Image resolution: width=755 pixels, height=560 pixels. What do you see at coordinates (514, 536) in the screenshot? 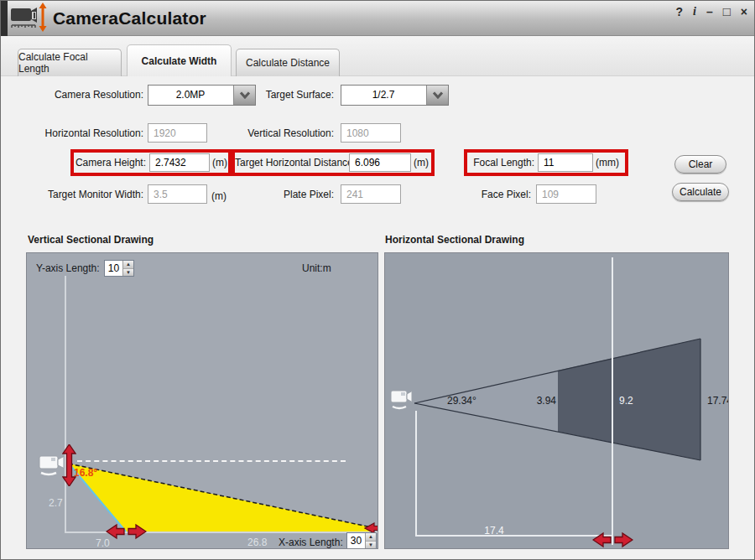
I see `distance-baseline` at bounding box center [514, 536].